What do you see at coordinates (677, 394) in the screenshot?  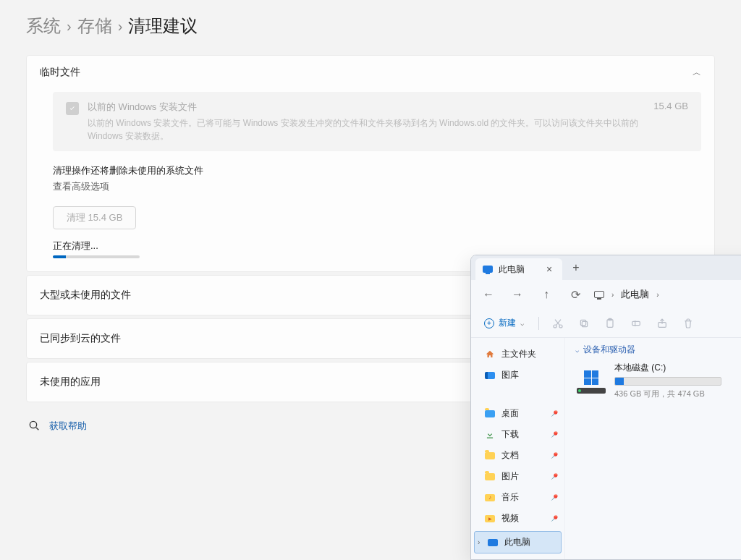 I see `drive-free-text: 436 GB 可用，共 474 GB` at bounding box center [677, 394].